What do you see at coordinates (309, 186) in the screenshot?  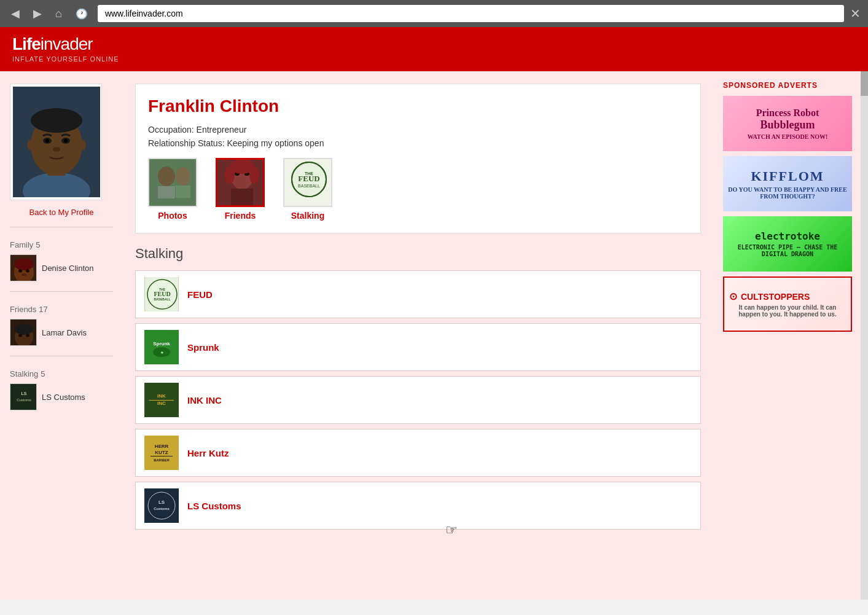 I see `svg-text: BASEBALL` at bounding box center [309, 186].